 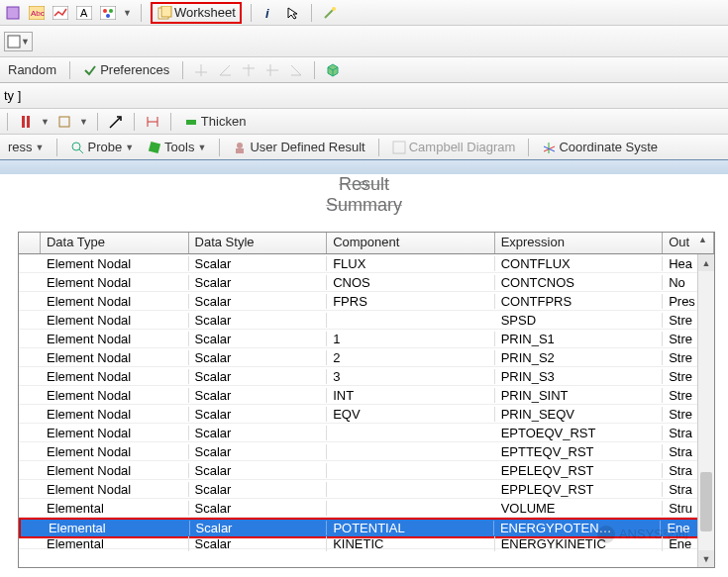 What do you see at coordinates (366, 509) in the screenshot?
I see `table-row: ElementalScalarVOLUMEStru` at bounding box center [366, 509].